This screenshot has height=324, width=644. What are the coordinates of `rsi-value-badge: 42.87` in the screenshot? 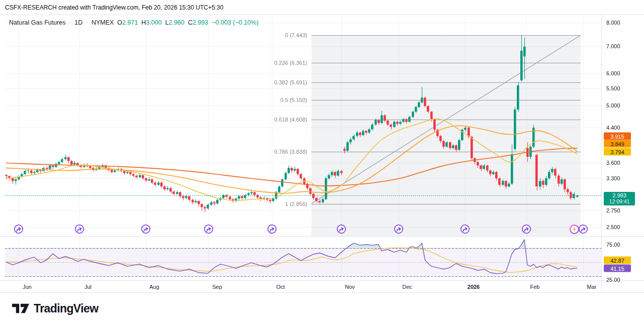 It's located at (617, 260).